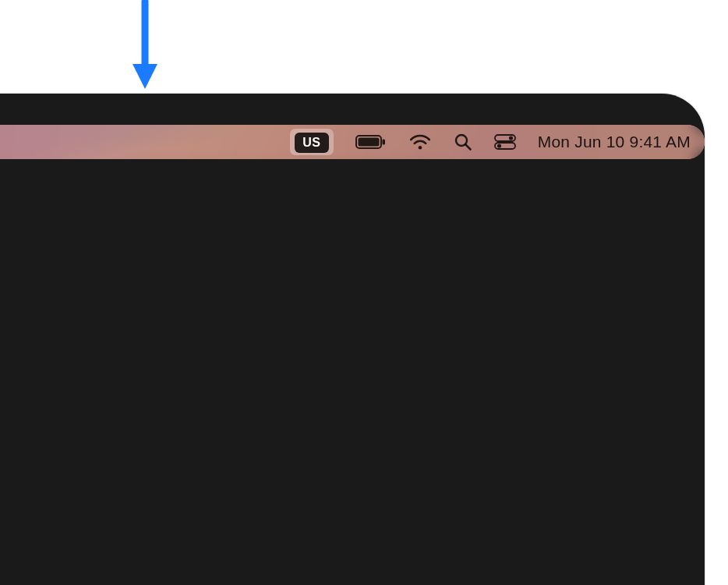 The image size is (728, 585). What do you see at coordinates (352, 142) in the screenshot?
I see `menubar: US` at bounding box center [352, 142].